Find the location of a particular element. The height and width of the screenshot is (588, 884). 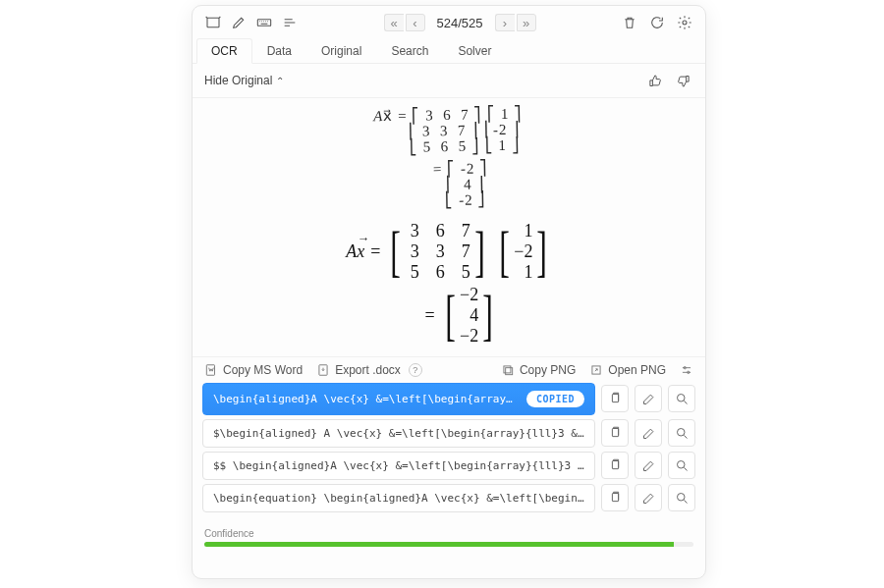

pager-first: « is located at coordinates (394, 23).